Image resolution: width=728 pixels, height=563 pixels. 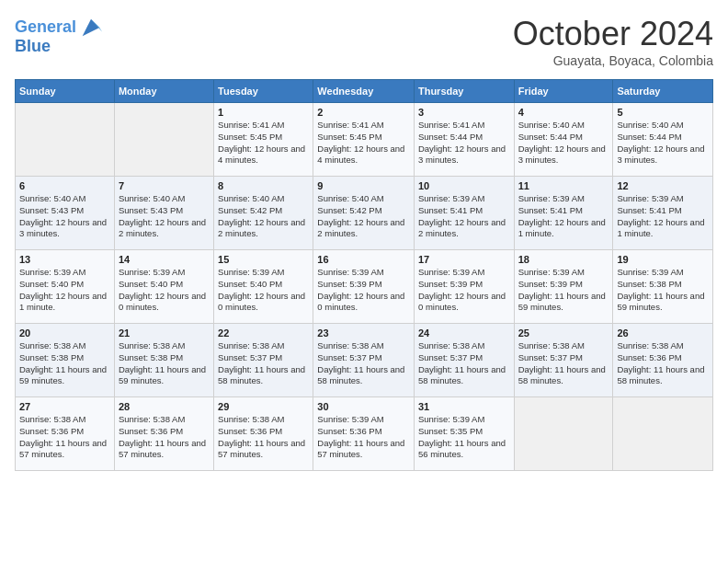 I want to click on day-cell: 23Sunrise: 5:38 AM Sunset: 5:37 PM Dayli…, so click(x=364, y=361).